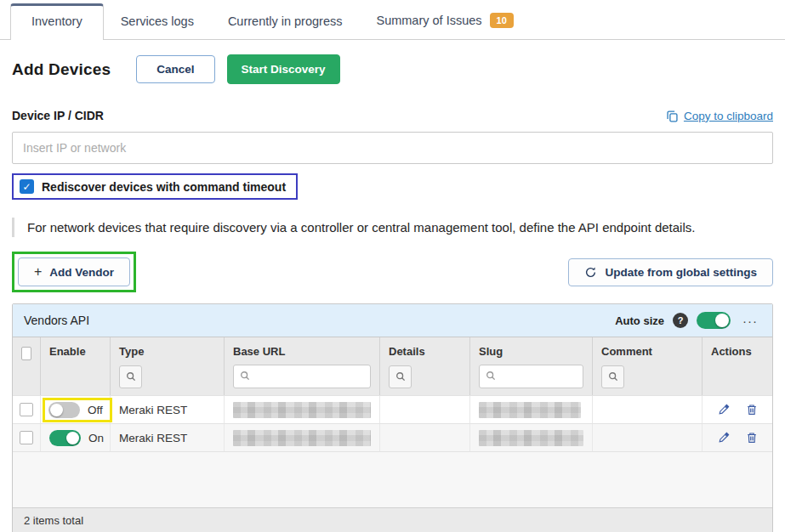  I want to click on column-label: Details, so click(425, 352).